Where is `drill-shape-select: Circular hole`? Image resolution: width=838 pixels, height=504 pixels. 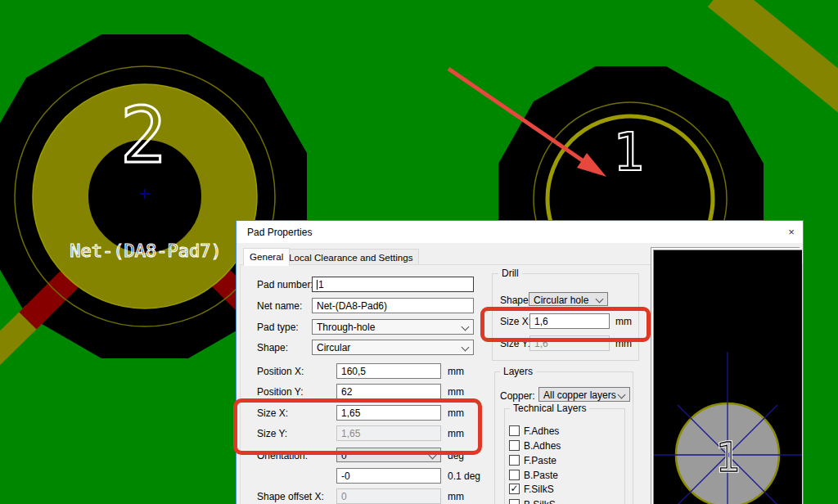
drill-shape-select: Circular hole is located at coordinates (568, 299).